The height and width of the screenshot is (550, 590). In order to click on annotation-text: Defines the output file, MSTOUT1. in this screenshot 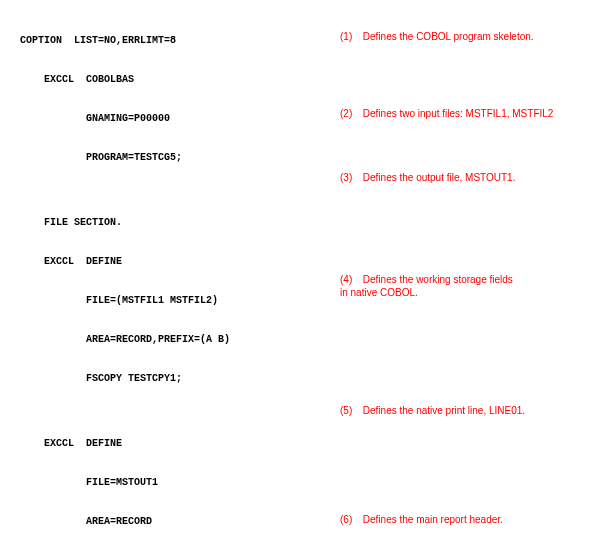, I will do `click(440, 178)`.